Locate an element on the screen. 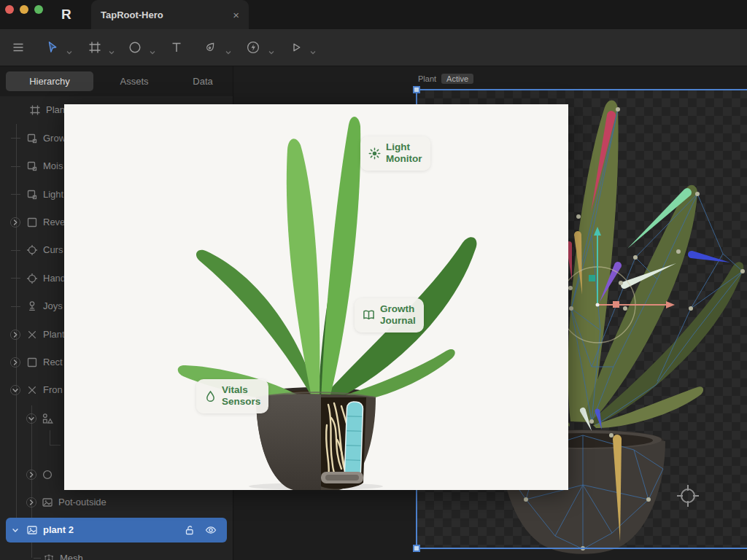 The width and height of the screenshot is (747, 560). toolbar is located at coordinates (374, 48).